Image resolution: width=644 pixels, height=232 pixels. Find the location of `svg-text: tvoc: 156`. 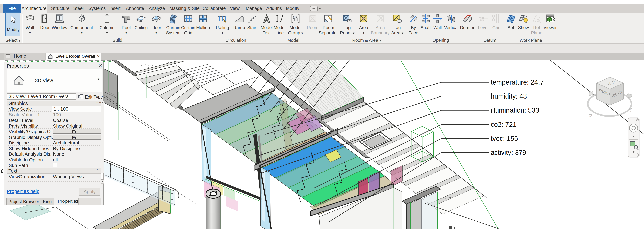

svg-text: tvoc: 156 is located at coordinates (504, 138).